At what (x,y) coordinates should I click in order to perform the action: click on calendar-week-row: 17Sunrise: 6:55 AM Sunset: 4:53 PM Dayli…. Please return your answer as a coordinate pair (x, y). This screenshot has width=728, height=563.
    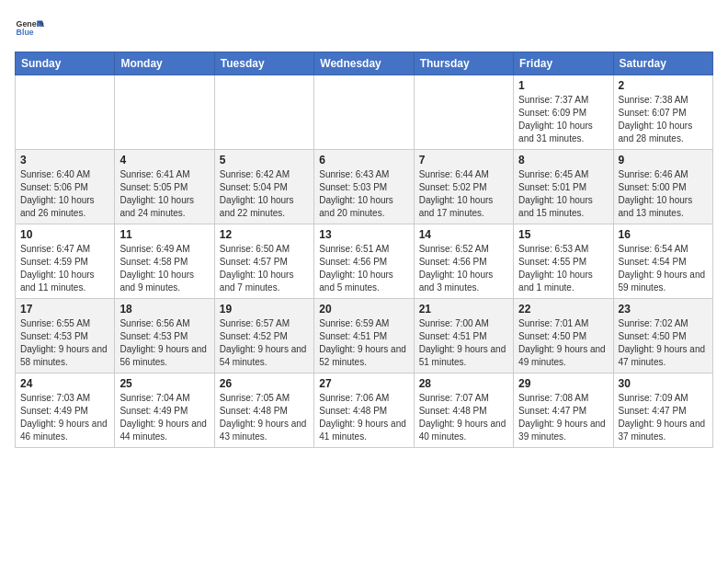
    Looking at the image, I should click on (364, 337).